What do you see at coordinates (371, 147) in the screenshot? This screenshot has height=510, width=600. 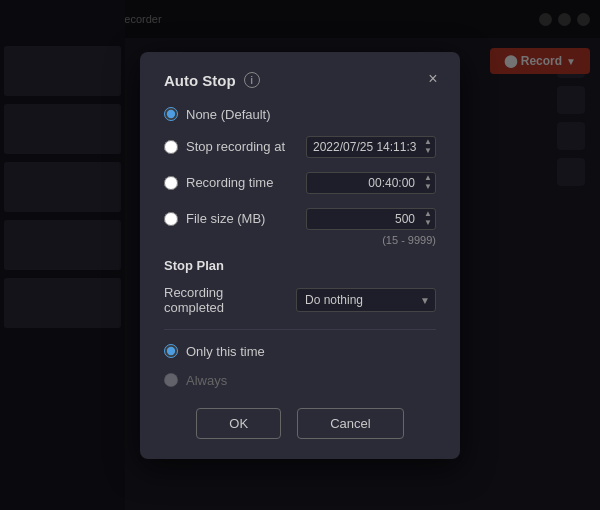 I see `stop-at-input-wrap: ▲ ▼` at bounding box center [371, 147].